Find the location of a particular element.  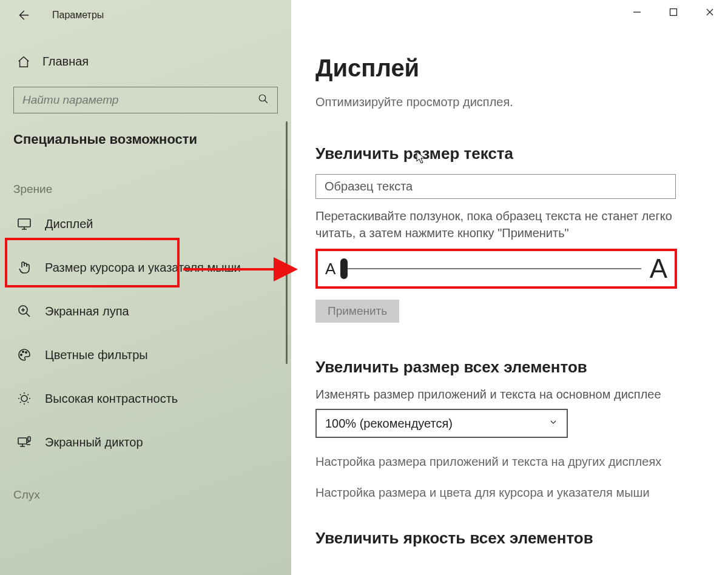

search-box is located at coordinates (146, 100).